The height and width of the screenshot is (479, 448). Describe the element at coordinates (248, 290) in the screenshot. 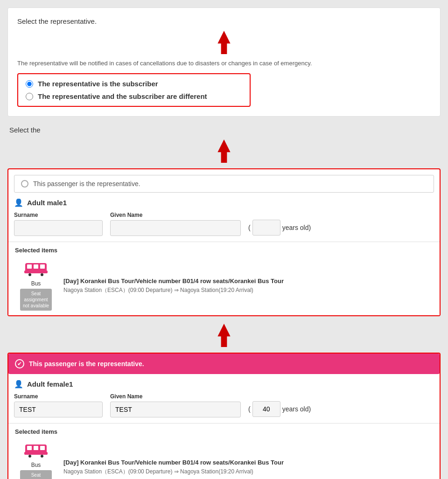

I see `item-subtitle-1: Nagoya Station（ESCA）(09:00 Departure) ⇒ …` at that location.